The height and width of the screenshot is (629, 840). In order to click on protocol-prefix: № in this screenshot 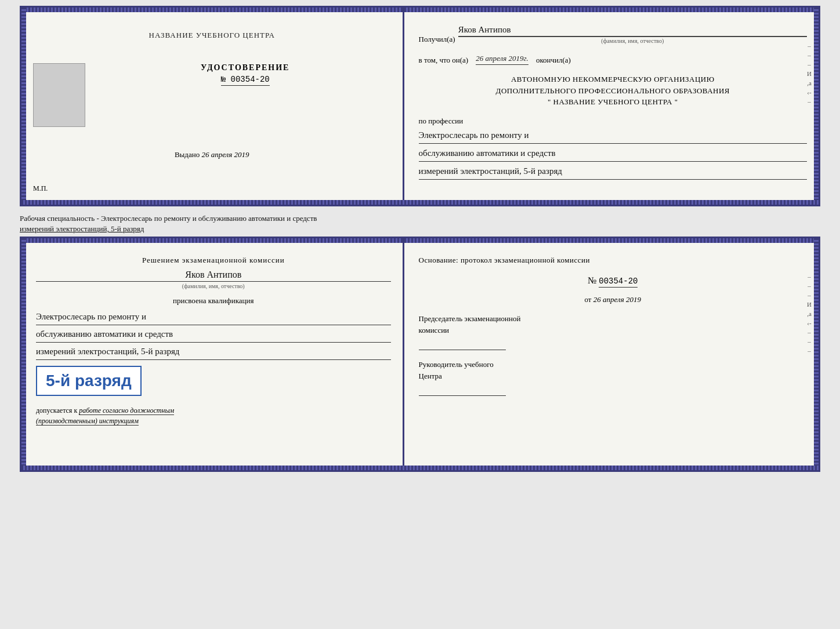, I will do `click(592, 281)`.